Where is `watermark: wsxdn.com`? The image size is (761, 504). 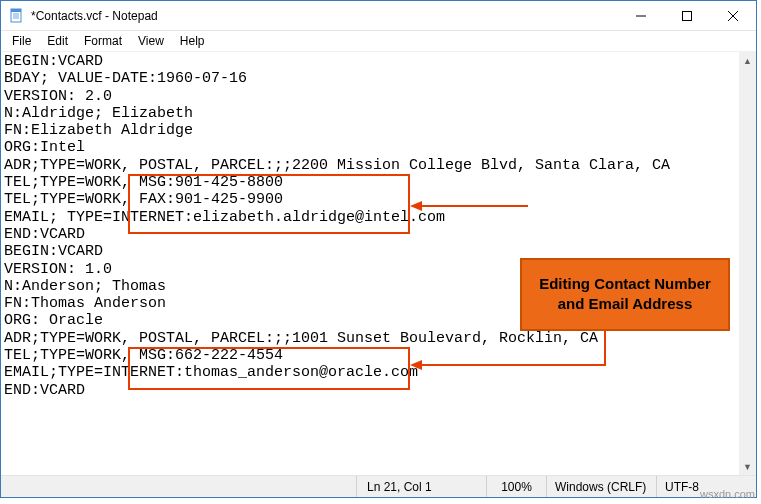
watermark: wsxdn.com is located at coordinates (728, 494).